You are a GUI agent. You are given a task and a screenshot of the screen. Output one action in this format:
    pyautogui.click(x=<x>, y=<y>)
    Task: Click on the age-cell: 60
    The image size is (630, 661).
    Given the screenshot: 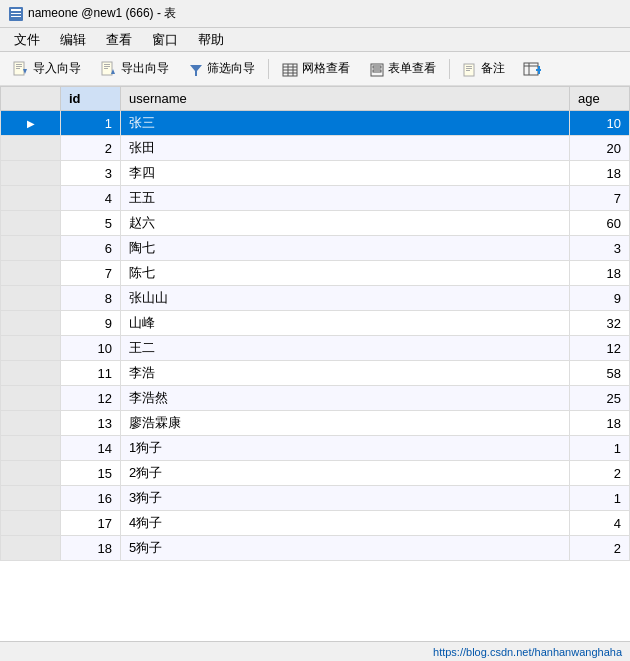 What is the action you would take?
    pyautogui.click(x=600, y=224)
    